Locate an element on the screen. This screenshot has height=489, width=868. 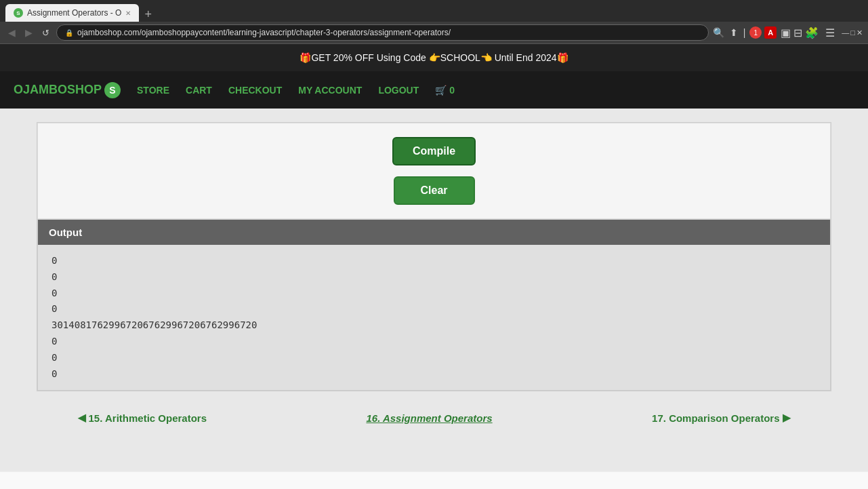
close-button: ✕ is located at coordinates (859, 33).